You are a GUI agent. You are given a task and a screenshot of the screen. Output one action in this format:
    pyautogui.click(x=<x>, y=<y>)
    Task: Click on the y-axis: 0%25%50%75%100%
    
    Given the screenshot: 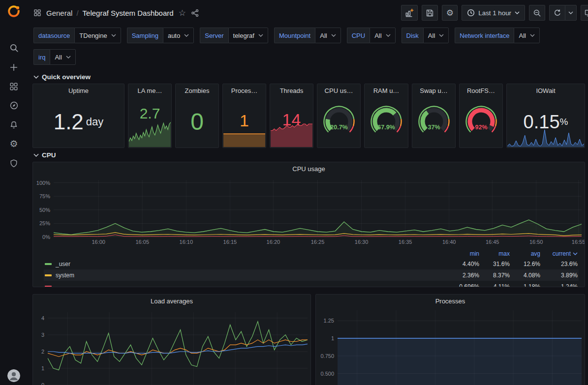 What is the action you would take?
    pyautogui.click(x=44, y=208)
    